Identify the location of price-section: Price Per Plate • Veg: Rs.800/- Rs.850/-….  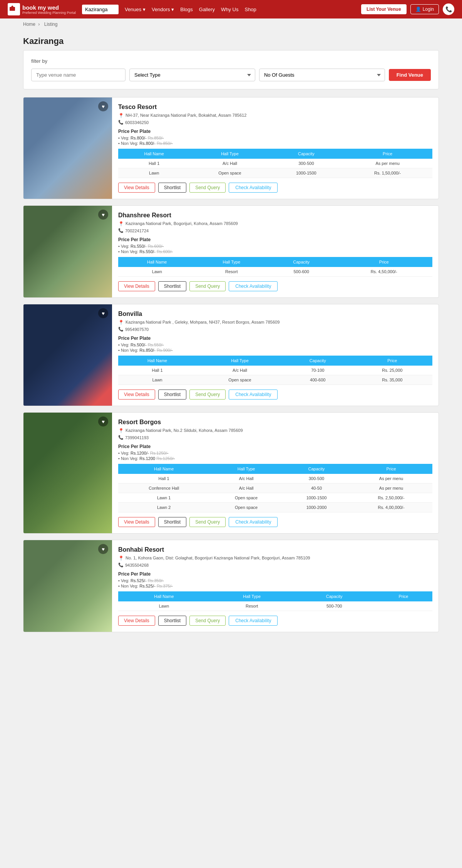
(275, 137).